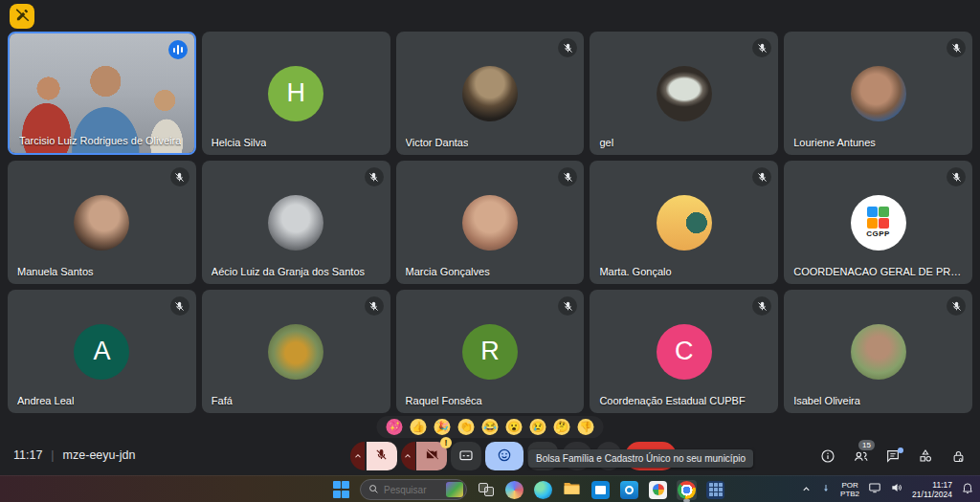  What do you see at coordinates (875, 490) in the screenshot?
I see `display-icon` at bounding box center [875, 490].